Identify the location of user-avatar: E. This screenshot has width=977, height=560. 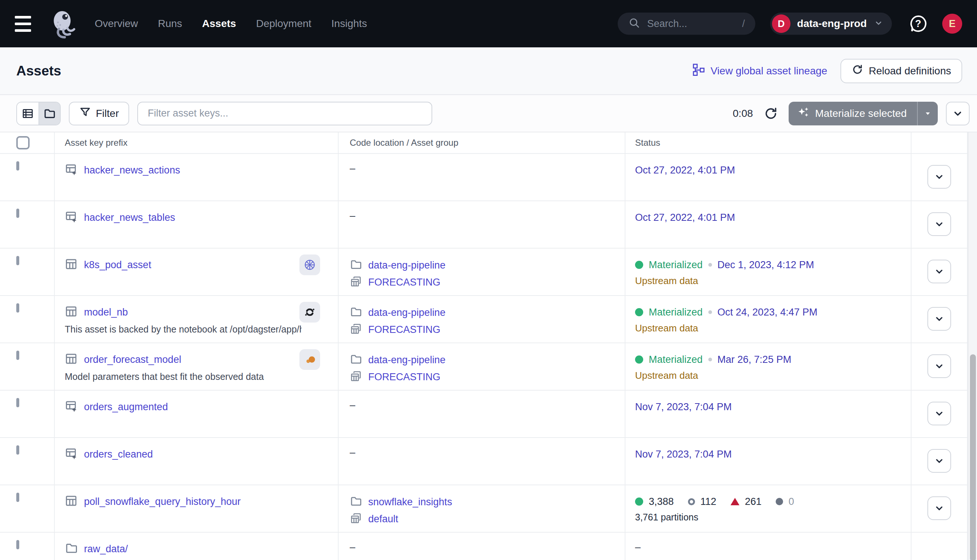
(952, 24).